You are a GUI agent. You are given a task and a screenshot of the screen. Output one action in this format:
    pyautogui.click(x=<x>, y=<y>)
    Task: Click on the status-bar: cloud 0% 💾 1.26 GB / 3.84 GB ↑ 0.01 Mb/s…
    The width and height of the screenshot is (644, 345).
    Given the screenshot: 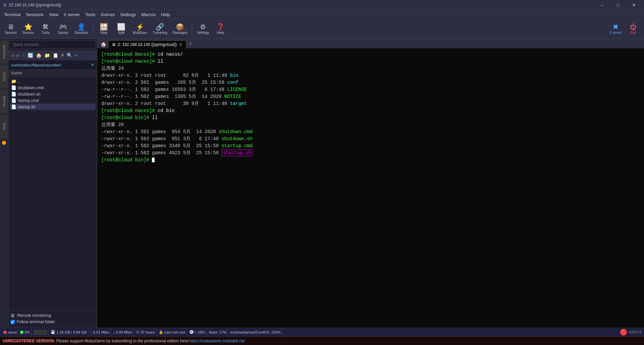 What is the action you would take?
    pyautogui.click(x=322, y=332)
    